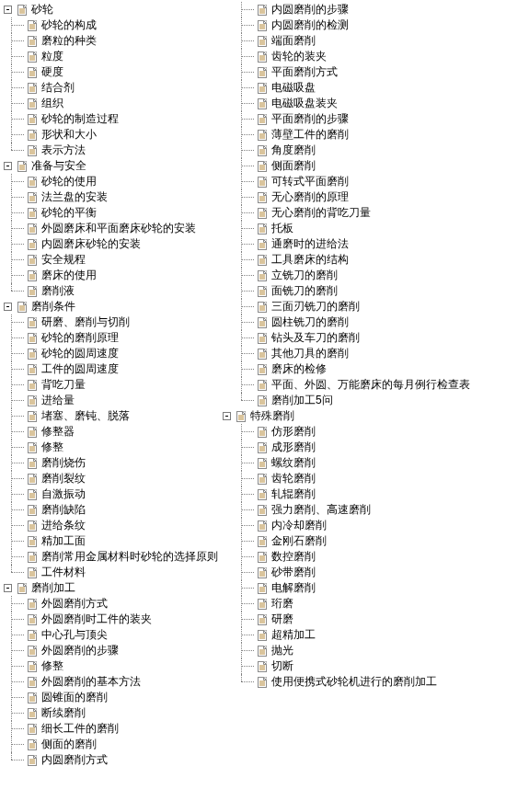 The width and height of the screenshot is (506, 812). What do you see at coordinates (114, 197) in the screenshot?
I see `tree-leaf: 法兰盘的安装` at bounding box center [114, 197].